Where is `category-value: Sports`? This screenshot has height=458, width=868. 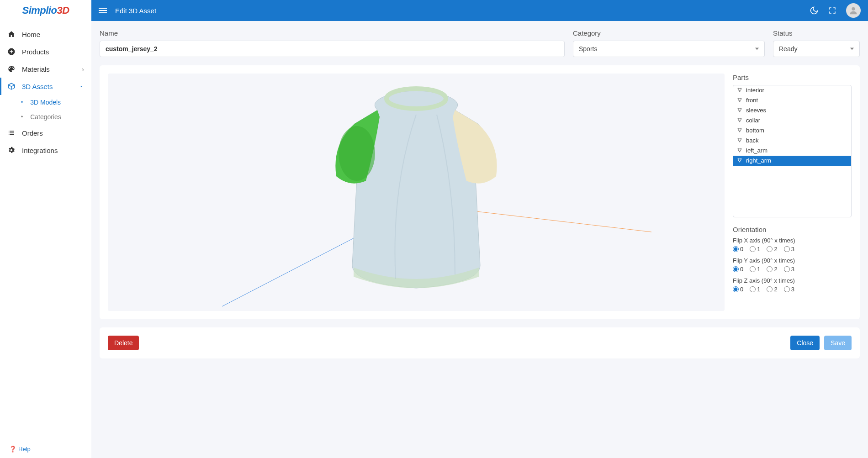
category-value: Sports is located at coordinates (588, 49).